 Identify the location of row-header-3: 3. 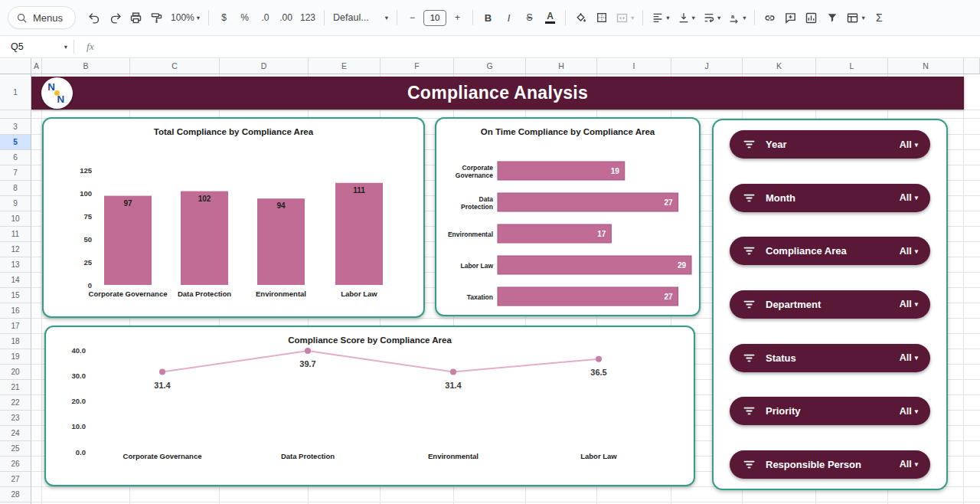
(15, 127).